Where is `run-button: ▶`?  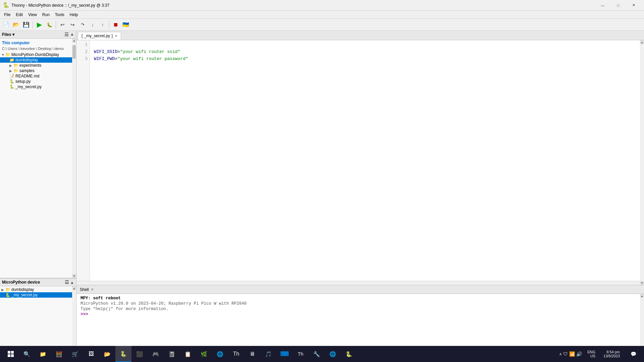
run-button: ▶ is located at coordinates (39, 25).